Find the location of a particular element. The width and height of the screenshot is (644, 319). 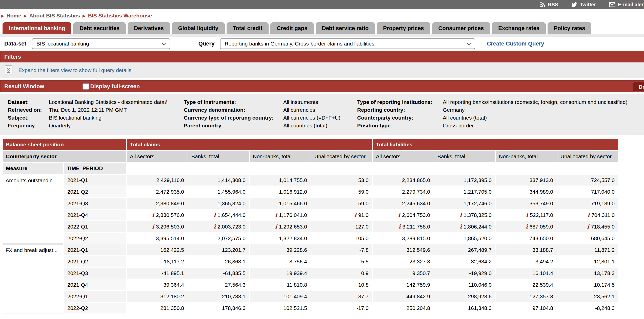

value-cell: 1,455,964.0 is located at coordinates (219, 192).